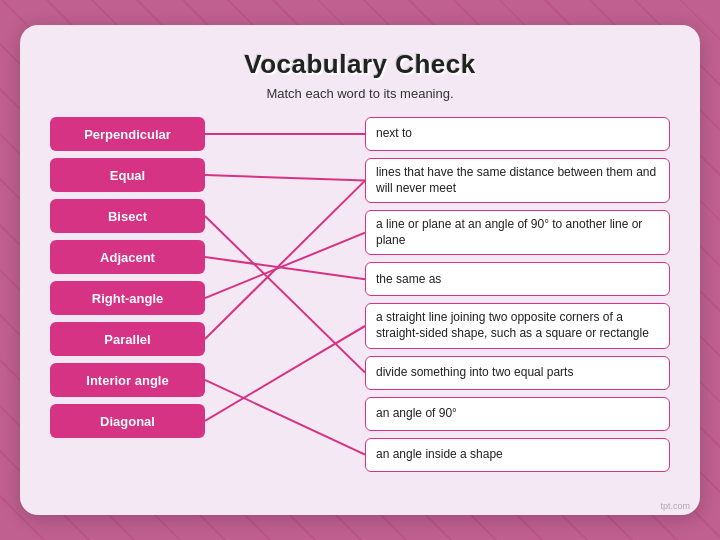  I want to click on word-interior-angle: Interior angle, so click(128, 380).